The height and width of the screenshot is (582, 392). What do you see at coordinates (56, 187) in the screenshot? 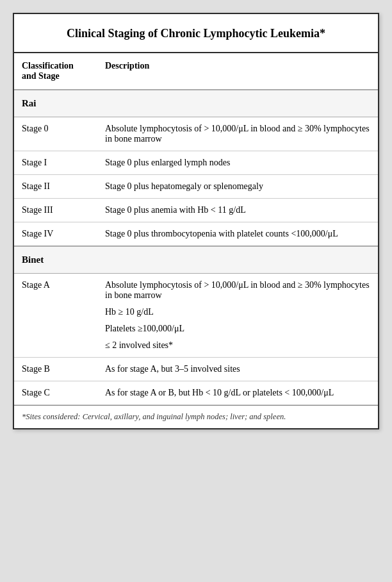
I see `stage-cell: Stage II` at bounding box center [56, 187].